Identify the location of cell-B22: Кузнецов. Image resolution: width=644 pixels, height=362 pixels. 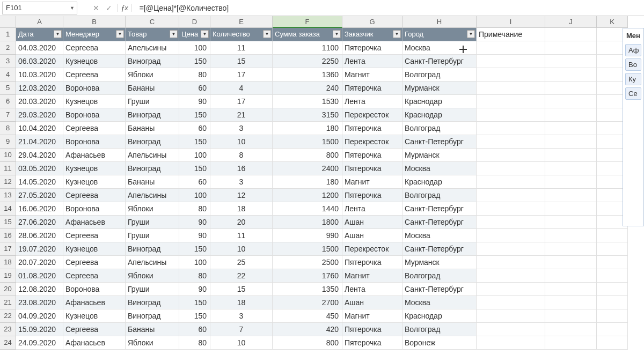
(94, 316).